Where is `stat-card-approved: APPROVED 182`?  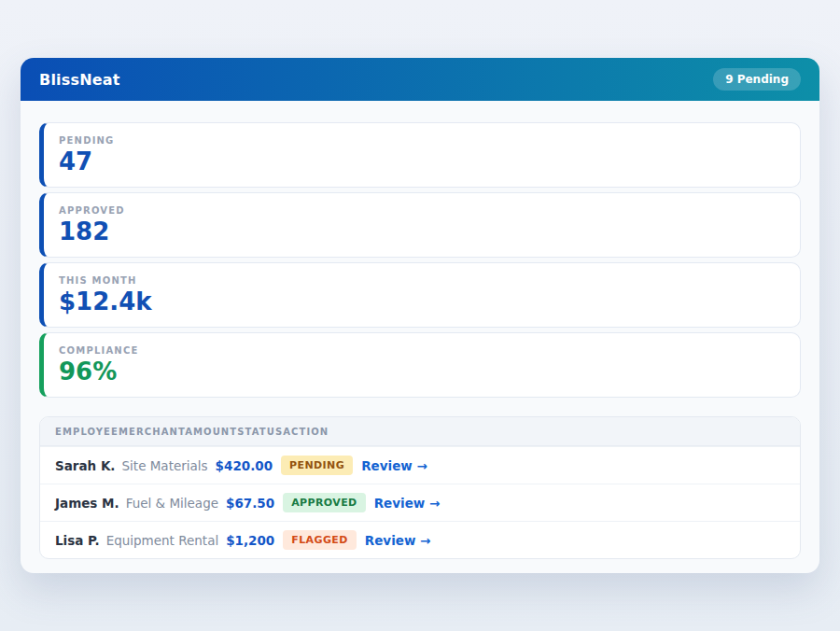
stat-card-approved: APPROVED 182 is located at coordinates (420, 225).